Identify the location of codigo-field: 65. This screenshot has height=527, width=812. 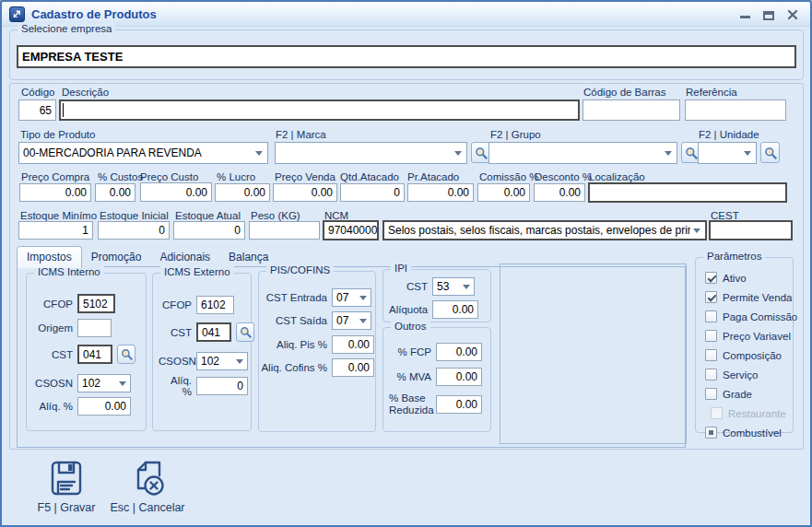
(37, 111).